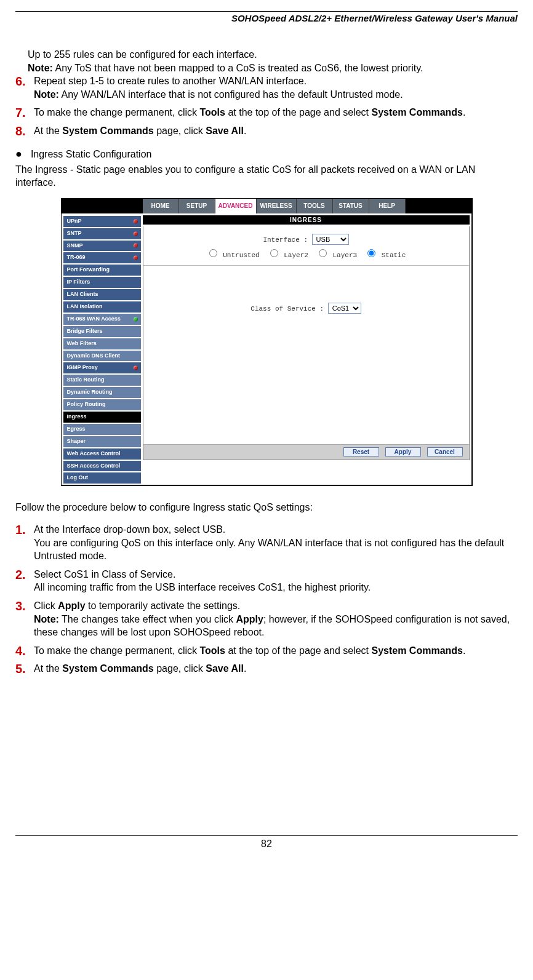 The width and height of the screenshot is (533, 980). What do you see at coordinates (273, 68) in the screenshot?
I see `intro-note: Note: Any ToS that have not been mapped …` at bounding box center [273, 68].